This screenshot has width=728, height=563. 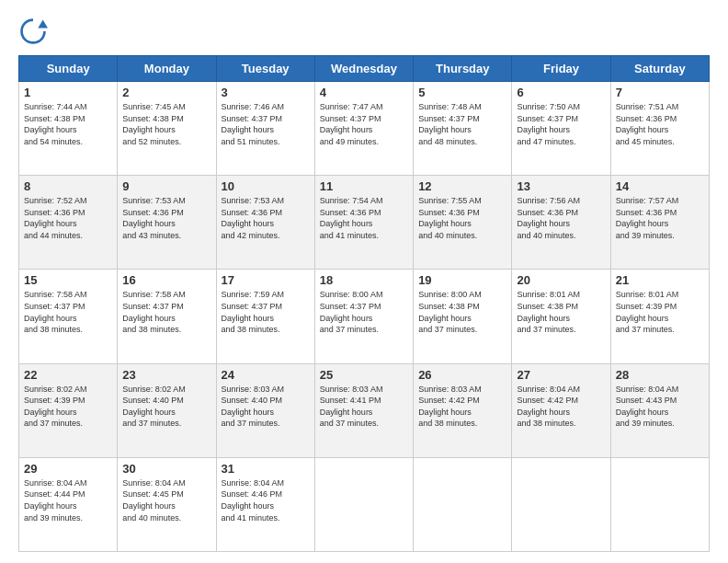 I want to click on cell-content: Sunrise: 7:44 AMSunset: 4:38 PMDaylight …, so click(x=68, y=124).